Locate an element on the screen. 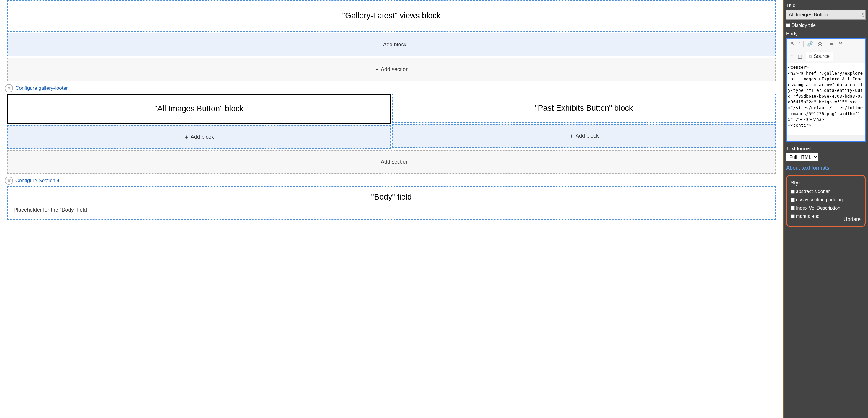 The width and height of the screenshot is (868, 418). editor-resize-handle is located at coordinates (826, 138).